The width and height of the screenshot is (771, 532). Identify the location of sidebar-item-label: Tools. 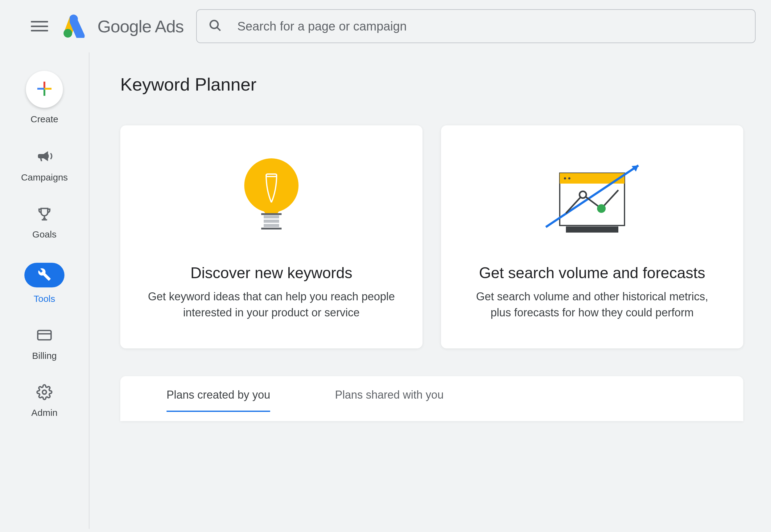
(44, 299).